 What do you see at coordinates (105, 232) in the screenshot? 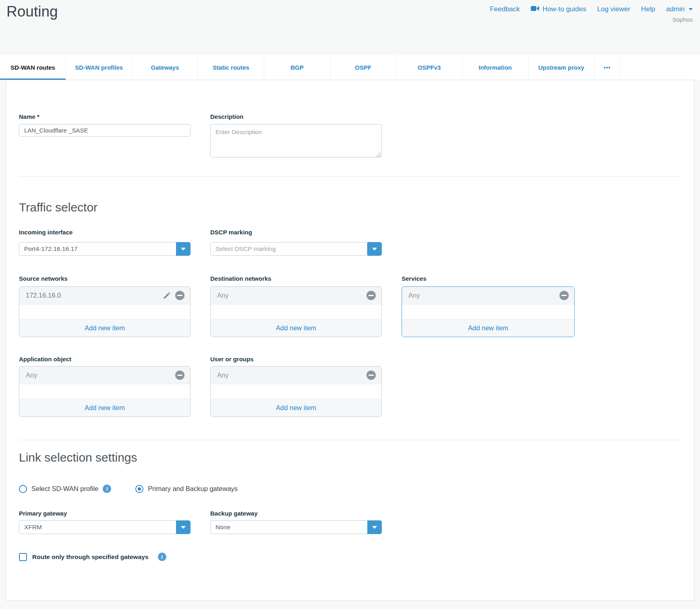
I see `incoming-interface-label: Incoming interface` at bounding box center [105, 232].